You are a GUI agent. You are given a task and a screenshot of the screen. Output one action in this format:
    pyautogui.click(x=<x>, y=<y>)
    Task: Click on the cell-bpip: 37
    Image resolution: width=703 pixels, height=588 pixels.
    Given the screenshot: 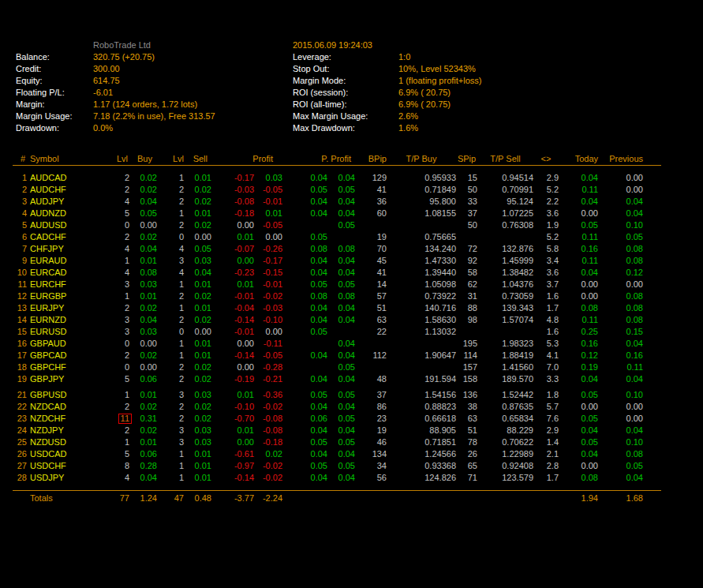 What is the action you would take?
    pyautogui.click(x=371, y=395)
    